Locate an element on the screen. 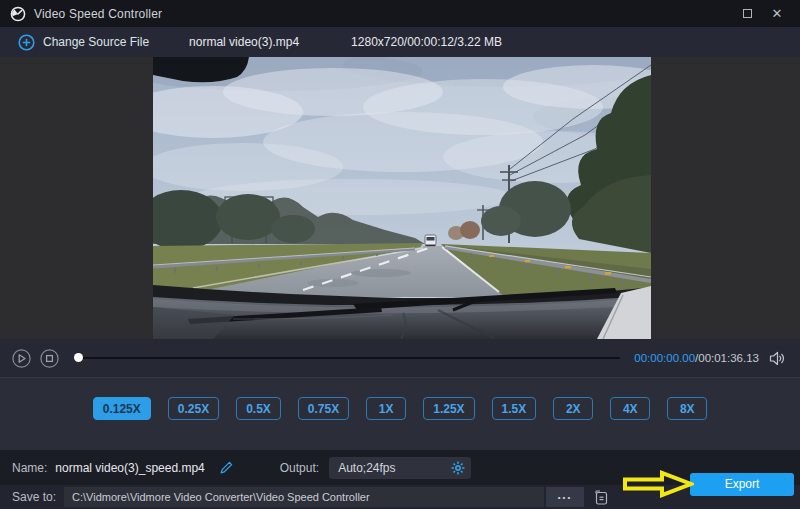 This screenshot has width=800, height=509. speed-options-row: 0.125X 0.25X 0.5X 0.75X 1X 1.25X 1.5X 2X… is located at coordinates (400, 414).